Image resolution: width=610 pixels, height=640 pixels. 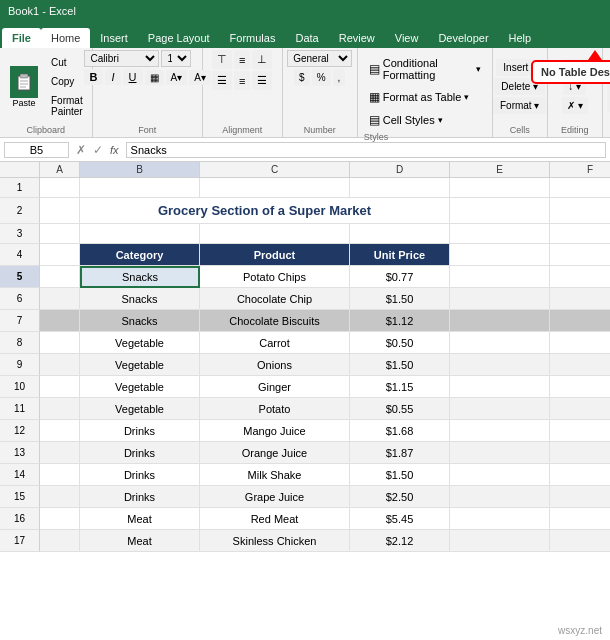 What do you see at coordinates (222, 80) in the screenshot?
I see `align-left-button: ☰` at bounding box center [222, 80].